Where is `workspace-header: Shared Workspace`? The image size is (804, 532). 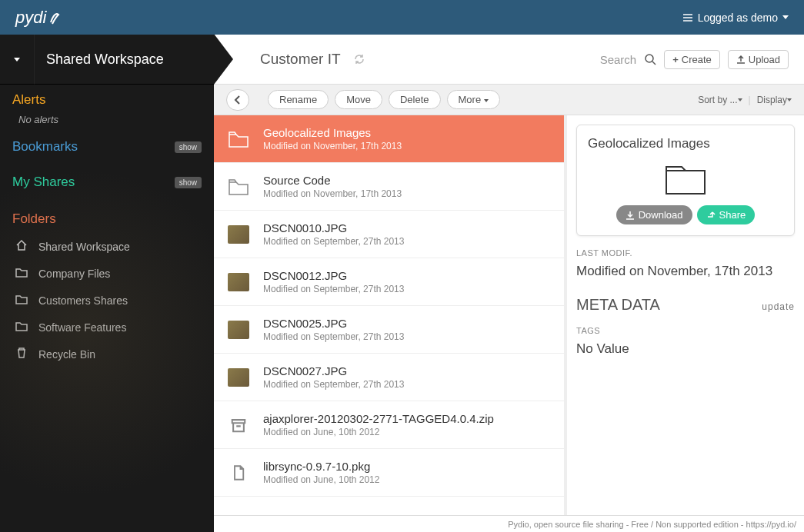 workspace-header: Shared Workspace is located at coordinates (107, 60).